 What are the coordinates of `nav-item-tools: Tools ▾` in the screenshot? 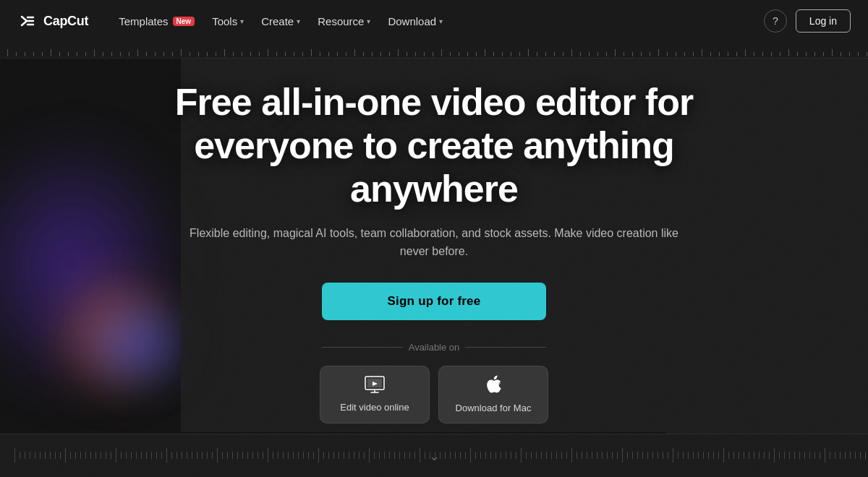 It's located at (228, 22).